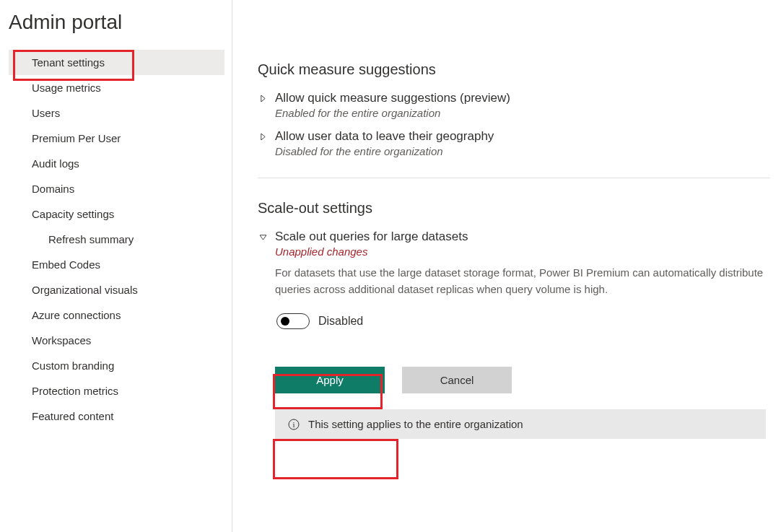 Image resolution: width=781 pixels, height=532 pixels. Describe the element at coordinates (514, 141) in the screenshot. I see `setting-user-data-geography: Allow user data to leave their geography…` at that location.